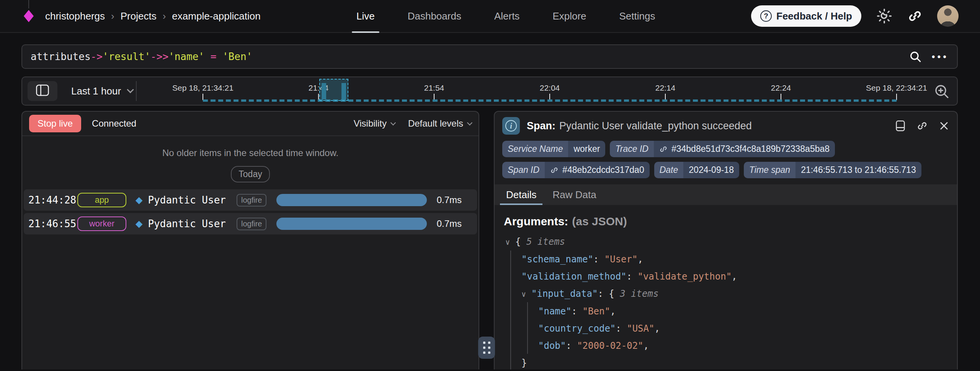  What do you see at coordinates (858, 170) in the screenshot?
I see `meta-chip-value: 21:46:55.713 to 21:46:55.713` at bounding box center [858, 170].